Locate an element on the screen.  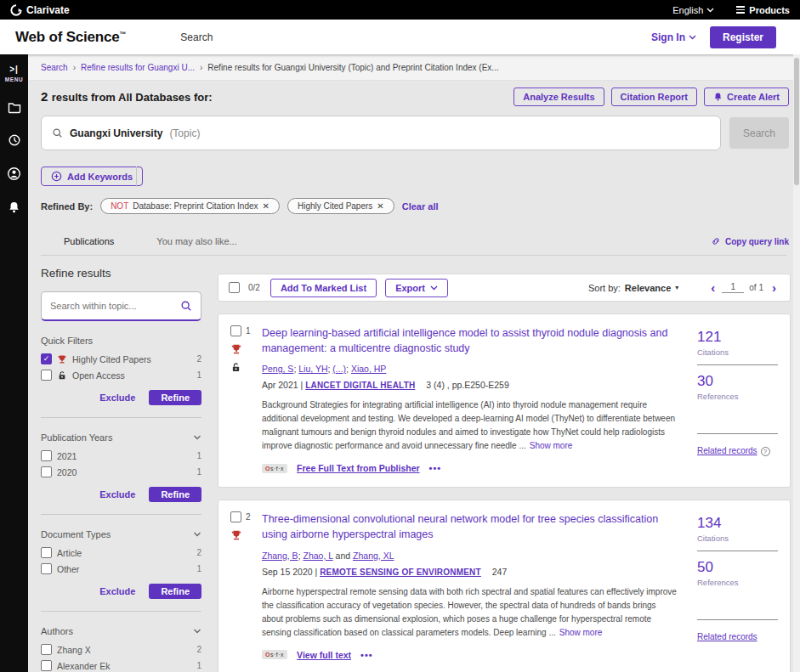
nav-search-link: Search is located at coordinates (196, 37).